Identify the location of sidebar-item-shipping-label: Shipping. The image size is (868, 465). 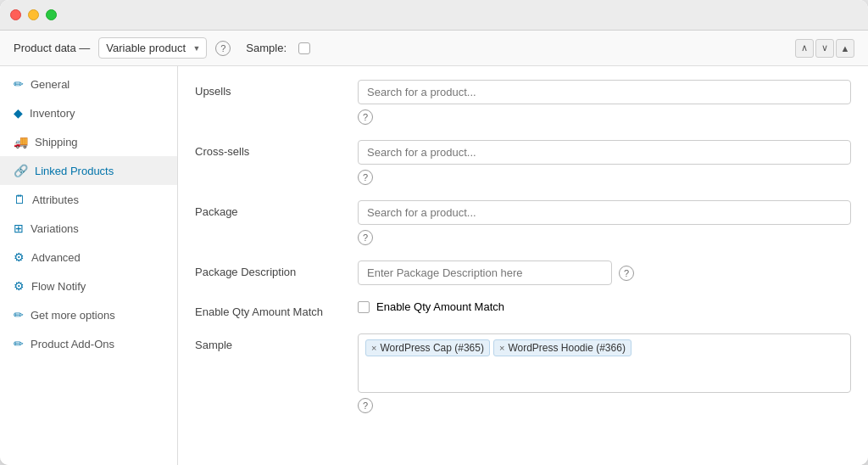
(56, 143).